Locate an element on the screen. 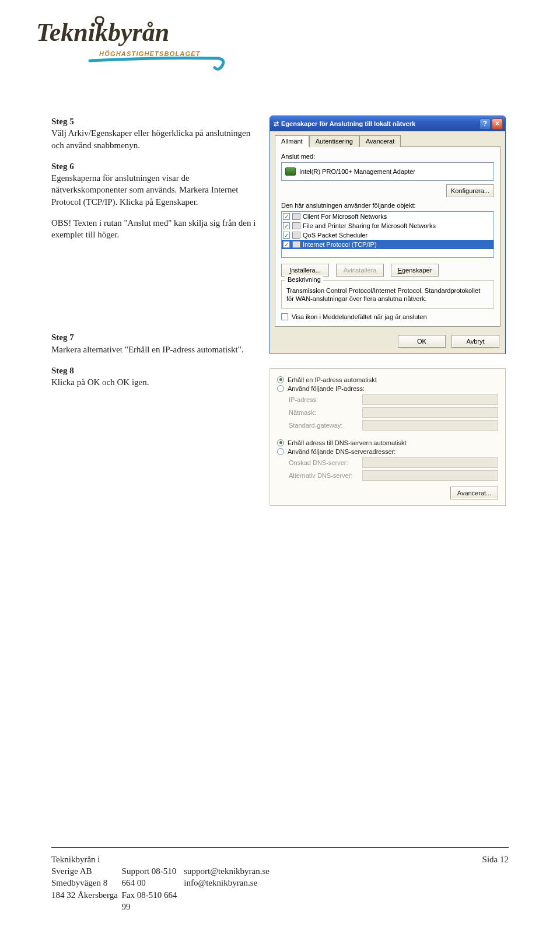 Image resolution: width=560 pixels, height=944 pixels. gw-label: Standard-gateway: is located at coordinates (324, 425).